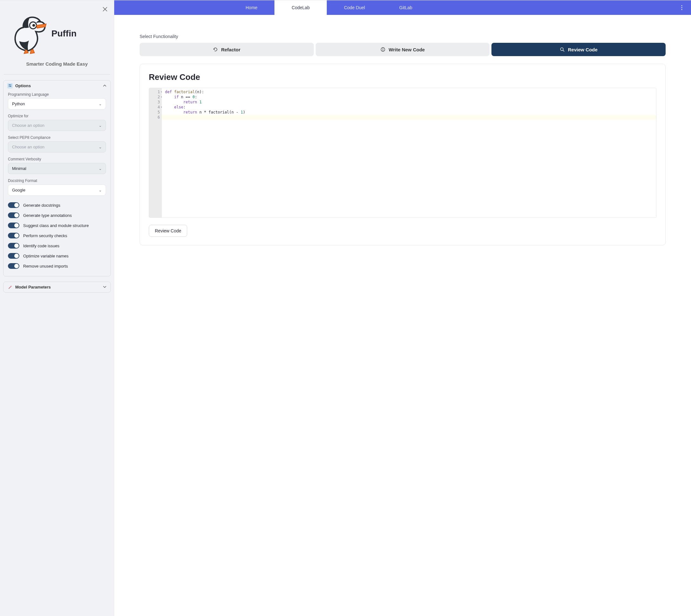 Image resolution: width=691 pixels, height=616 pixels. I want to click on code-line: def factorial(n):, so click(409, 92).